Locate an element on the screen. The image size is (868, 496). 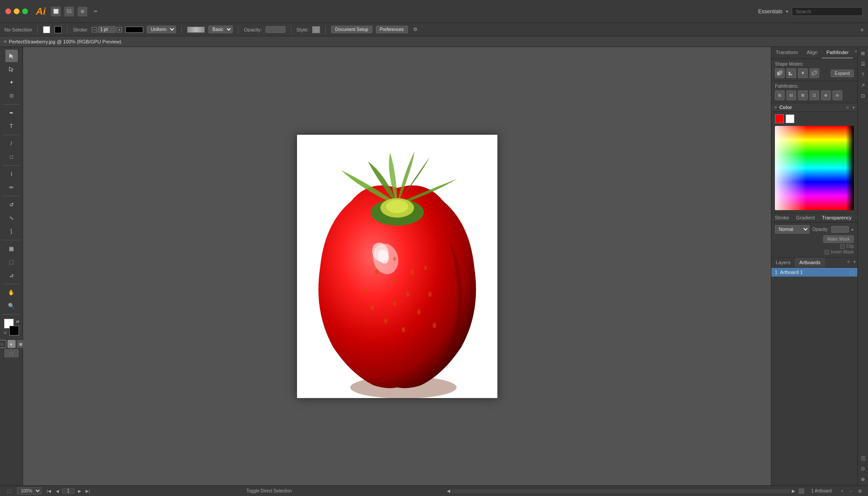
stroke-swatch is located at coordinates (58, 30).